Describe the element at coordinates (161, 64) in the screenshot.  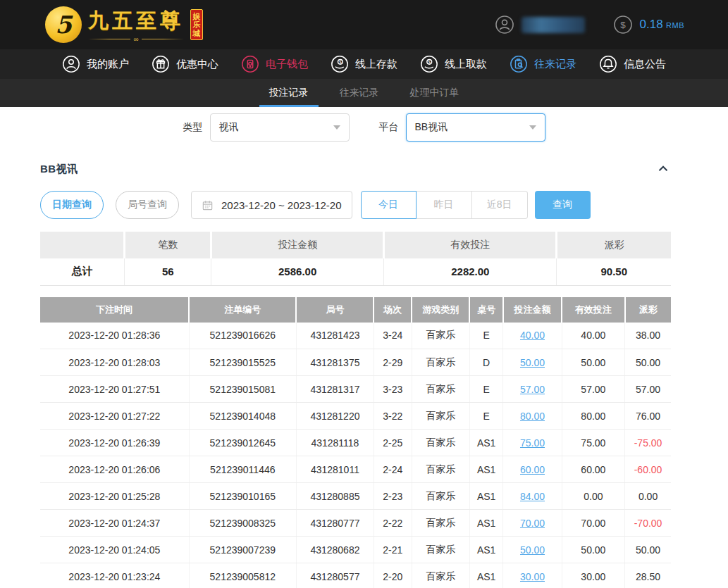
I see `gift-icon` at that location.